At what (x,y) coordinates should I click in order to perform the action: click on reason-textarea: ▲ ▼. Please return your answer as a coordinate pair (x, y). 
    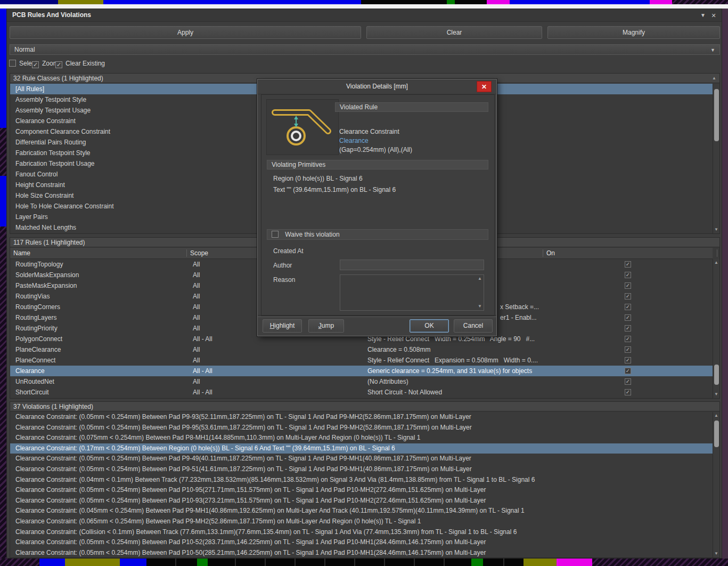
    Looking at the image, I should click on (412, 293).